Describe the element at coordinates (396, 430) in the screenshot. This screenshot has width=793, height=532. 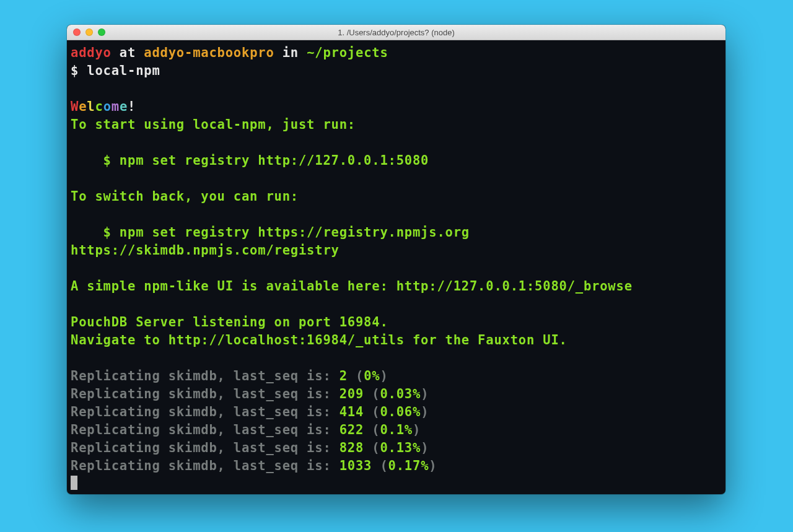
I see `replication-pct: 0.1%` at that location.